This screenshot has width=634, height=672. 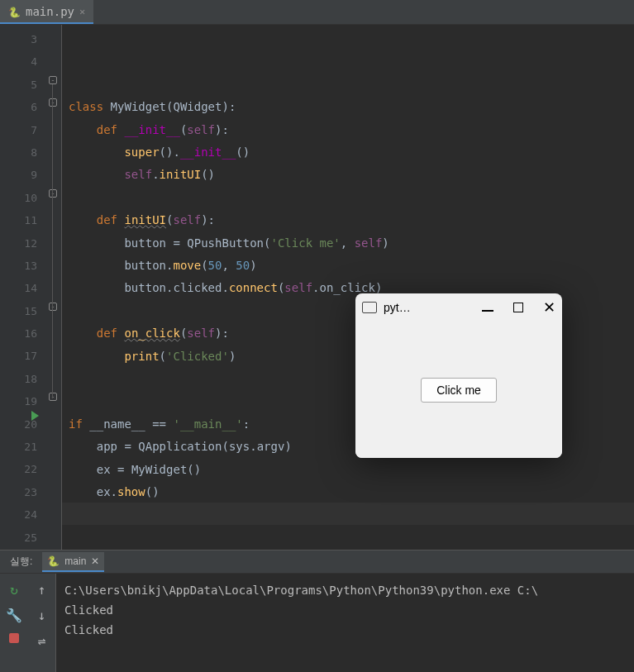 I want to click on window-icon, so click(x=369, y=307).